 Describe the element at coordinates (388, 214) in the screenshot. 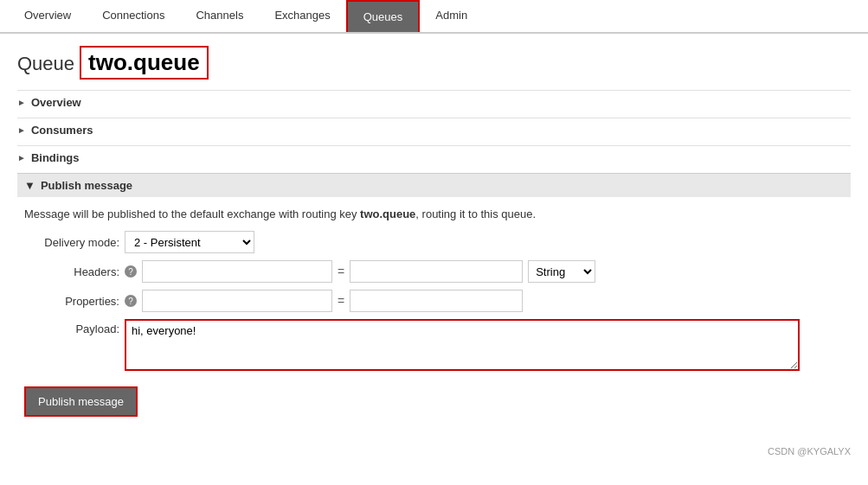

I see `publish-routing-key: two.queue` at that location.